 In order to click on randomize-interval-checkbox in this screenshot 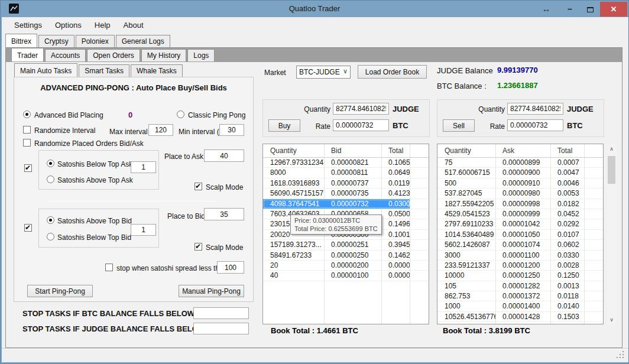, I will do `click(27, 130)`.